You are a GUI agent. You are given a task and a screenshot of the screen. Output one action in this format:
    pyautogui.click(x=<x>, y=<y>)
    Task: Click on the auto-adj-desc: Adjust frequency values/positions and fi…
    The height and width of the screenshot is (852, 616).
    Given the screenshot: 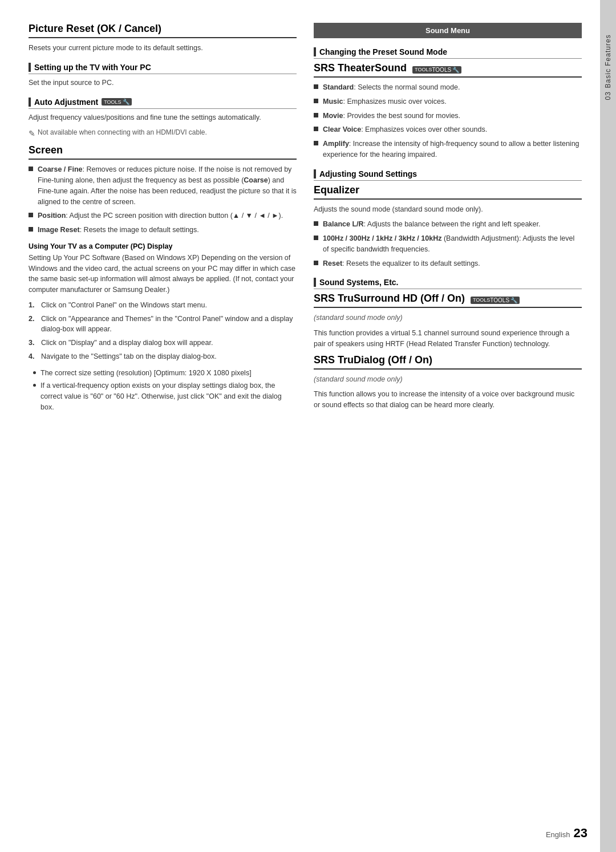 What is the action you would take?
    pyautogui.click(x=163, y=117)
    